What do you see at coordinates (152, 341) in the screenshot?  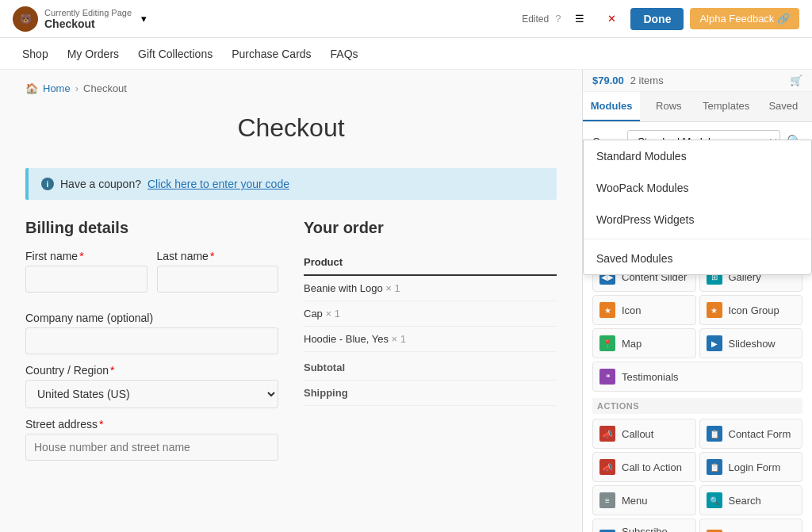 I see `company-input` at bounding box center [152, 341].